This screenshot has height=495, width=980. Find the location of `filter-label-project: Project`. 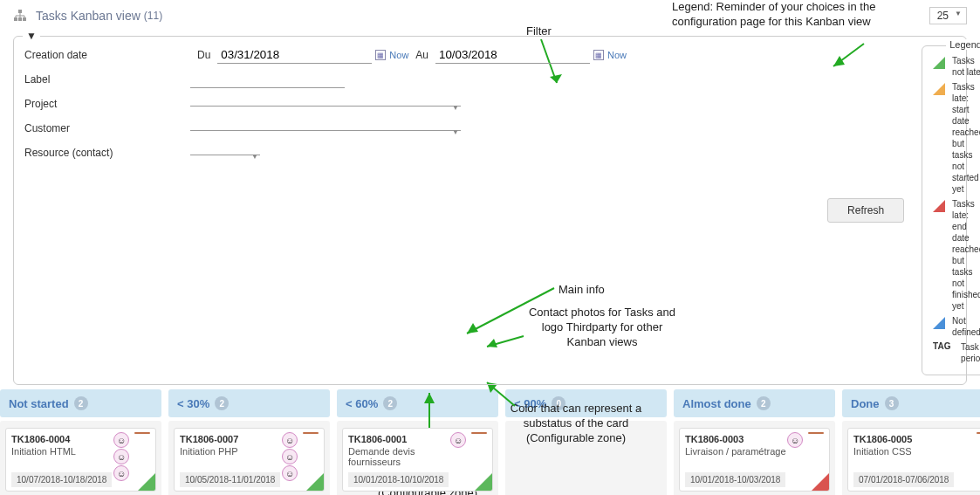

filter-label-project: Project is located at coordinates (107, 104).